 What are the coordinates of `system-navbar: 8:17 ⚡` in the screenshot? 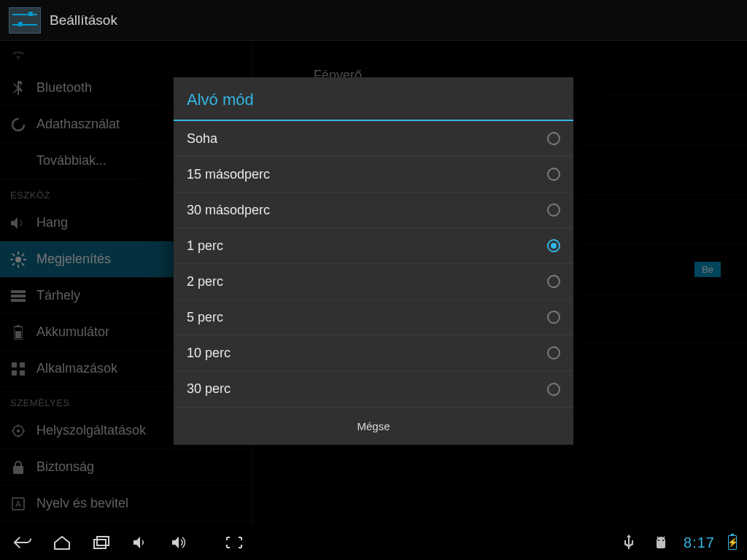 It's located at (374, 542).